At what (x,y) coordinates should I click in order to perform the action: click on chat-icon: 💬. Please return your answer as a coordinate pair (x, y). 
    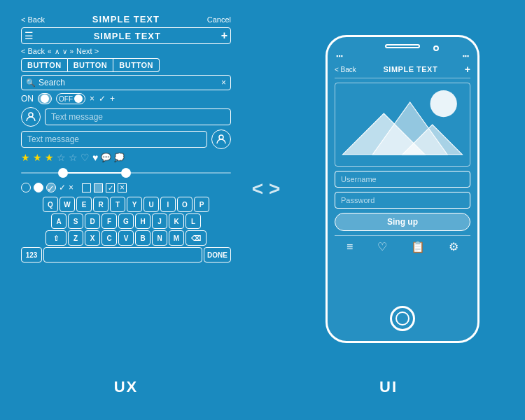
    Looking at the image, I should click on (106, 158).